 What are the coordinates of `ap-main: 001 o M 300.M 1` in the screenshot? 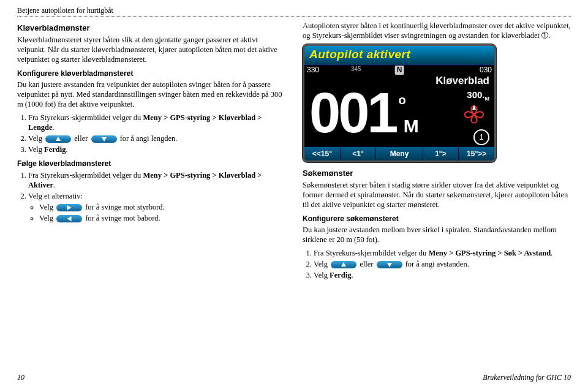 It's located at (399, 118).